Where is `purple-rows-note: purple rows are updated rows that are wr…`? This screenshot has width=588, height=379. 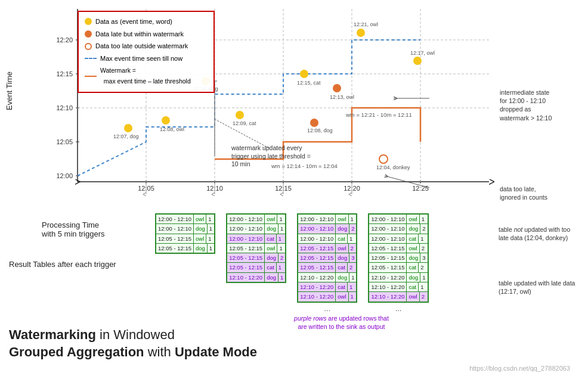
purple-rows-note: purple rows are updated rows that are wr… is located at coordinates (341, 323).